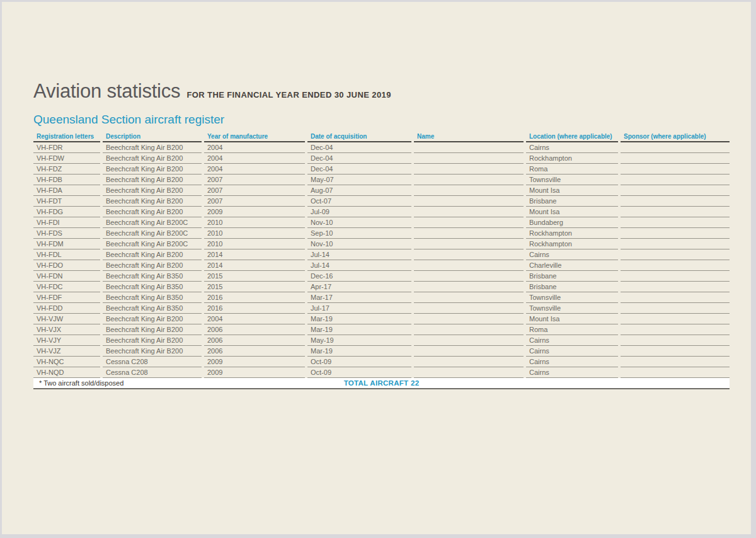 Image resolution: width=756 pixels, height=538 pixels. Describe the element at coordinates (382, 169) in the screenshot. I see `table-row: VH-FDZ Beechcraft King Air B200 2004 Dec…` at that location.